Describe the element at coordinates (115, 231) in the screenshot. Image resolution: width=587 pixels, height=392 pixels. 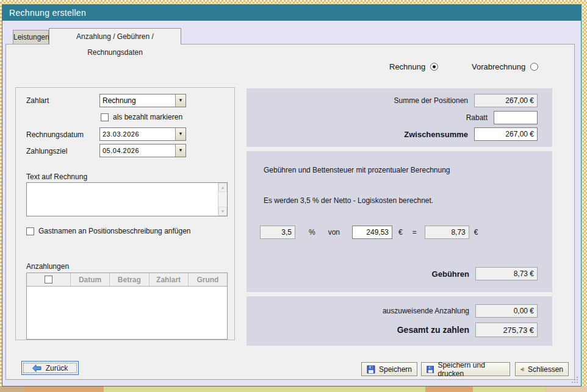
I see `gastnamen-label: Gastnamen an Positionsbeschreibung anfüg…` at that location.